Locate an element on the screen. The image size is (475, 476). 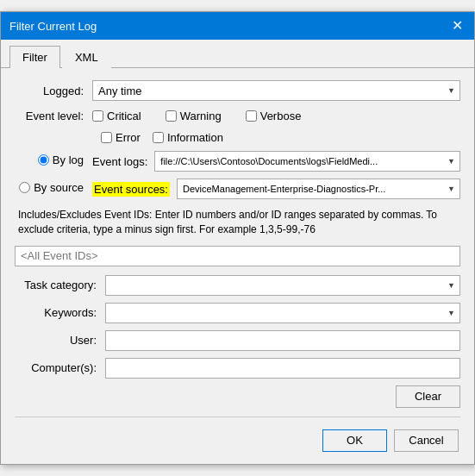
event-sources-select: DeviceManagement-Enterprise-Diagnostics-… is located at coordinates (319, 189).